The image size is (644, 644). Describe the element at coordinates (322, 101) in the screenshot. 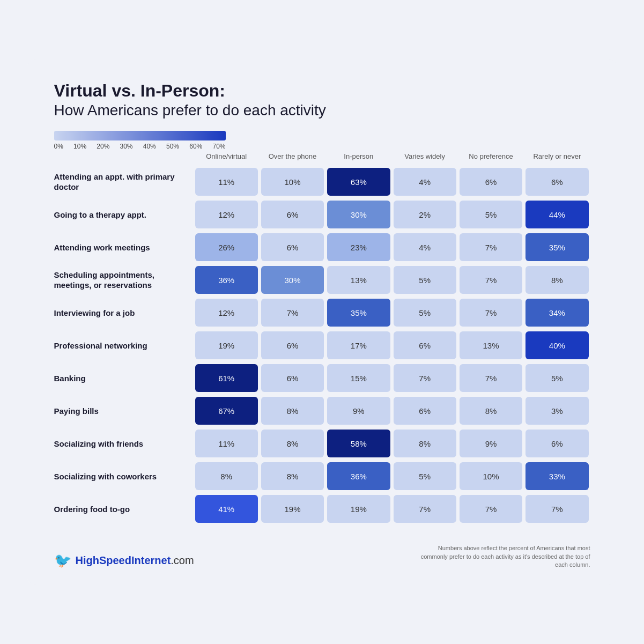

I see `title-section: Virtual vs. In-Person: How Americans pre…` at that location.